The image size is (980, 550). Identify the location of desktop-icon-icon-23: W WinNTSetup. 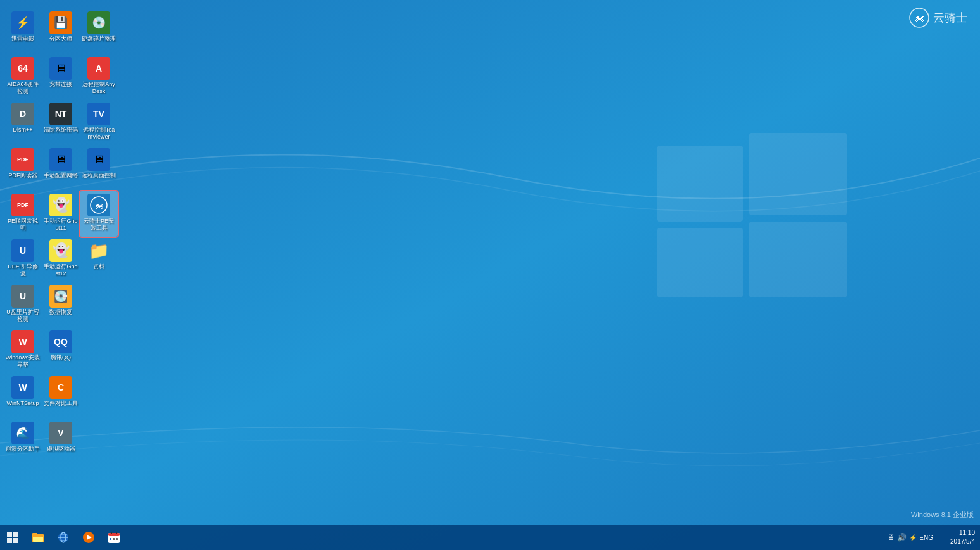
(23, 396).